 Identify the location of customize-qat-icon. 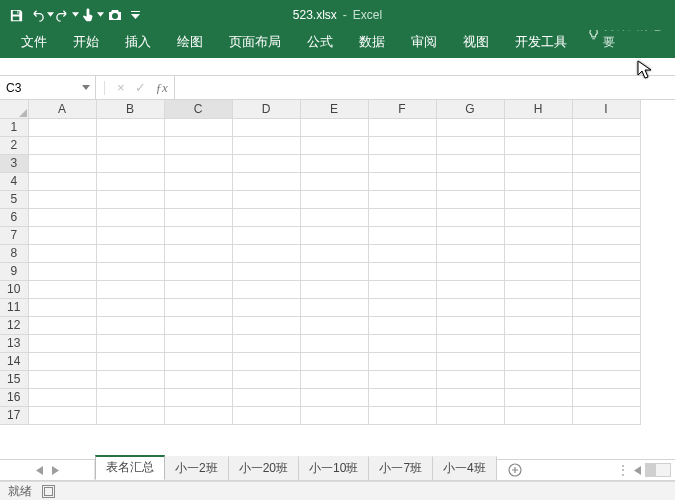
(135, 15).